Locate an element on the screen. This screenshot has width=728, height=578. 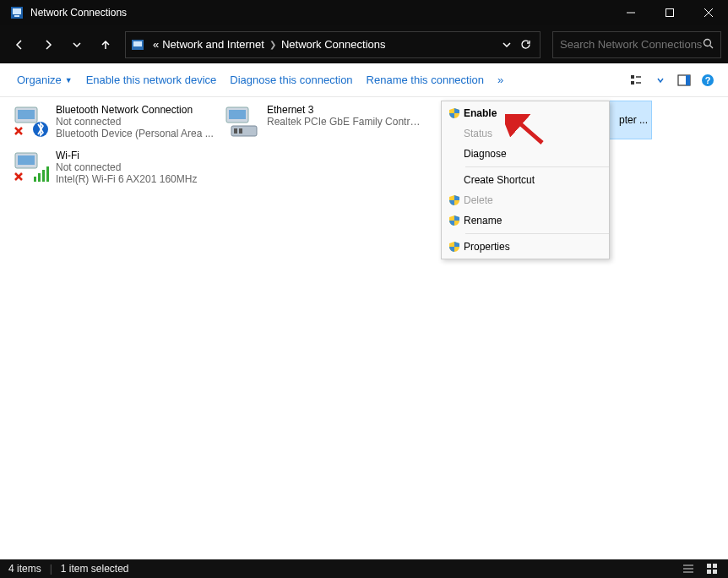
connection-device: Realtek PCIe GbE Family Controll... is located at coordinates (346, 122).